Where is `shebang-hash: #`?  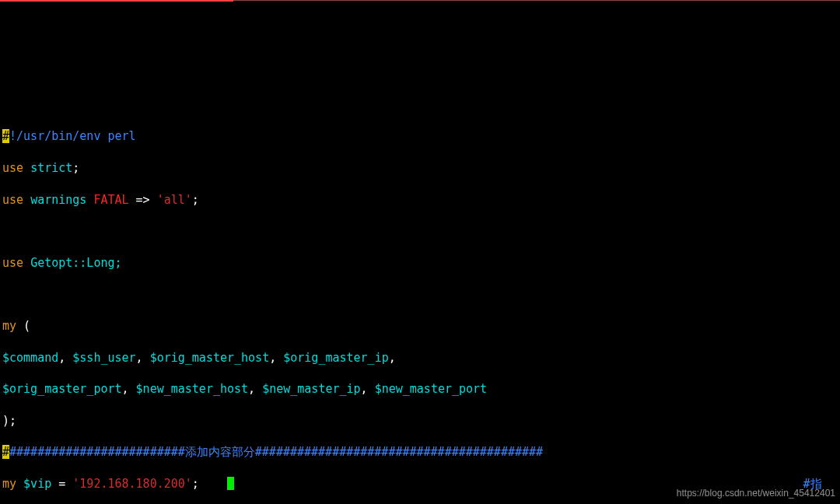
shebang-hash: # is located at coordinates (6, 136).